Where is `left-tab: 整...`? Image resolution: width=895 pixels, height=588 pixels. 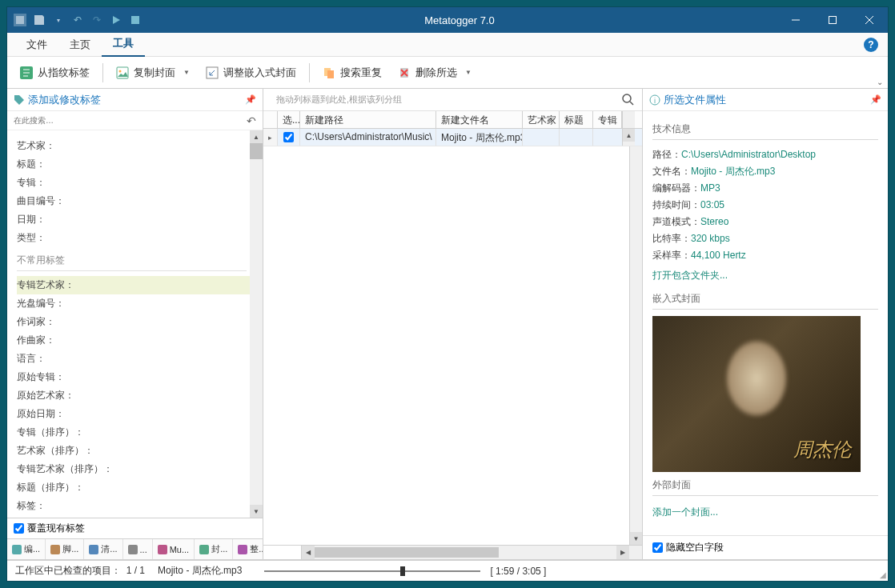 left-tab: 整... is located at coordinates (248, 549).